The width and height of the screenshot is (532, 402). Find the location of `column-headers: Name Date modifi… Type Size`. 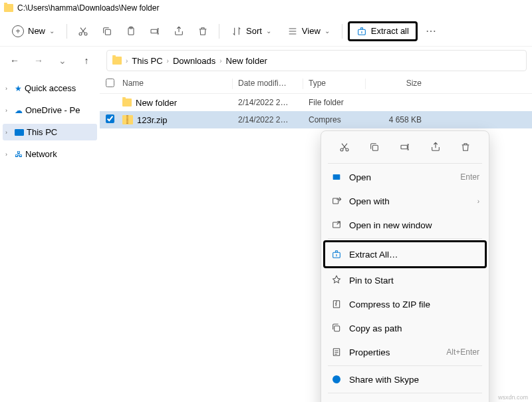

column-headers: Name Date modifi… Type Size is located at coordinates (316, 84).